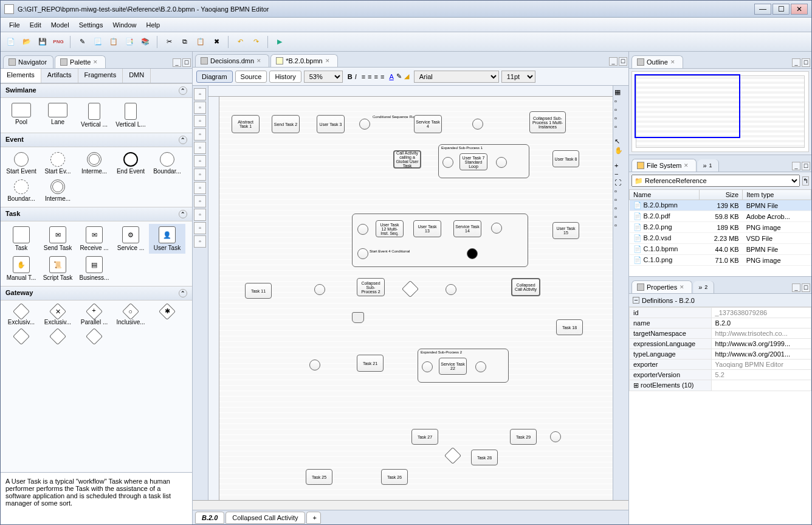 This screenshot has height=525, width=812. I want to click on btab-add: +, so click(314, 518).